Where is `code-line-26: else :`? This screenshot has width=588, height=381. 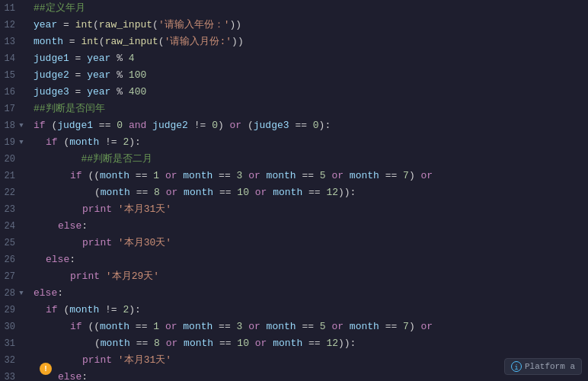
code-line-26: else : is located at coordinates (311, 260).